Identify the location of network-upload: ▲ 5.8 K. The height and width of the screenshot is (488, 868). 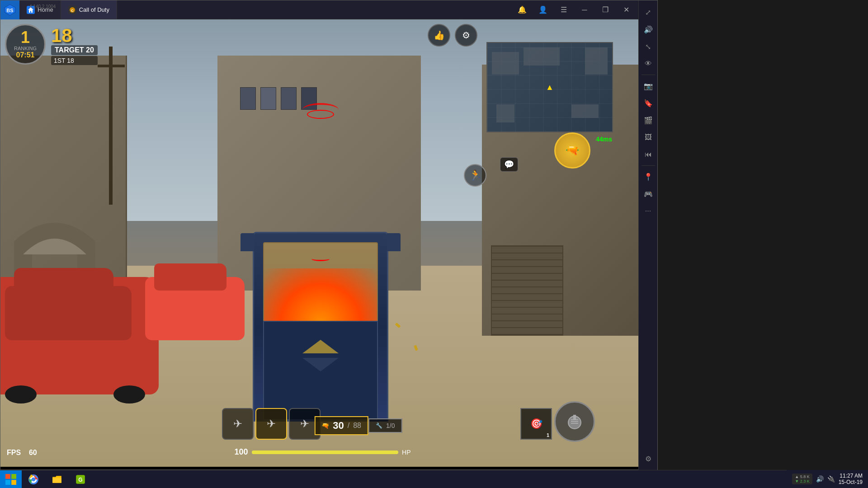
(802, 477).